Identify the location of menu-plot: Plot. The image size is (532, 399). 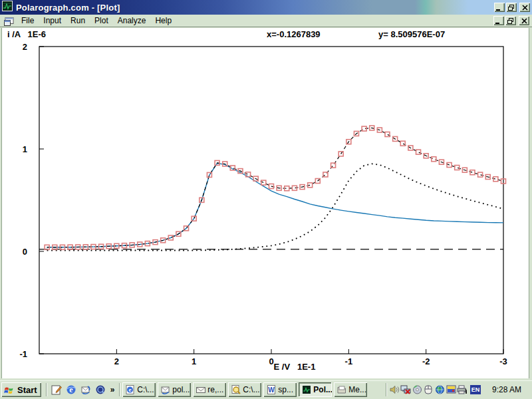
(101, 21).